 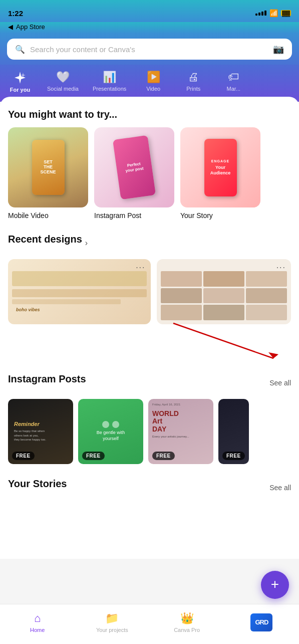 I want to click on ig-post-1-content: Reminder Be so happy that whenothers loo…, so click(x=41, y=432).